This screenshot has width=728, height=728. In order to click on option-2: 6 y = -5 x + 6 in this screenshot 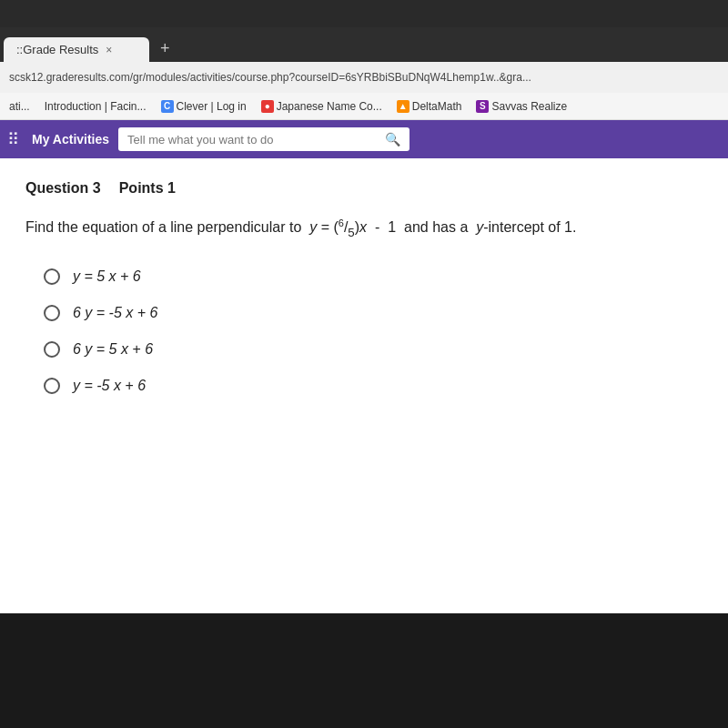, I will do `click(373, 313)`.